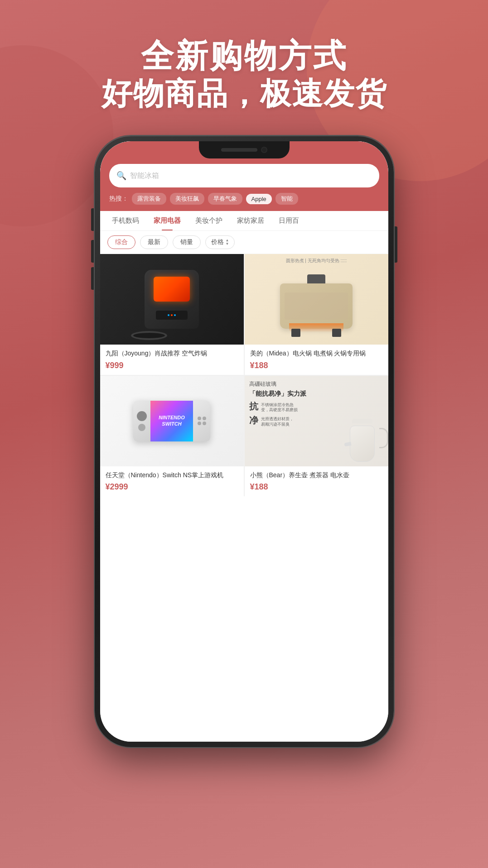 This screenshot has width=488, height=868. Describe the element at coordinates (149, 199) in the screenshot. I see `hot-tag-0: 露营装备` at that location.